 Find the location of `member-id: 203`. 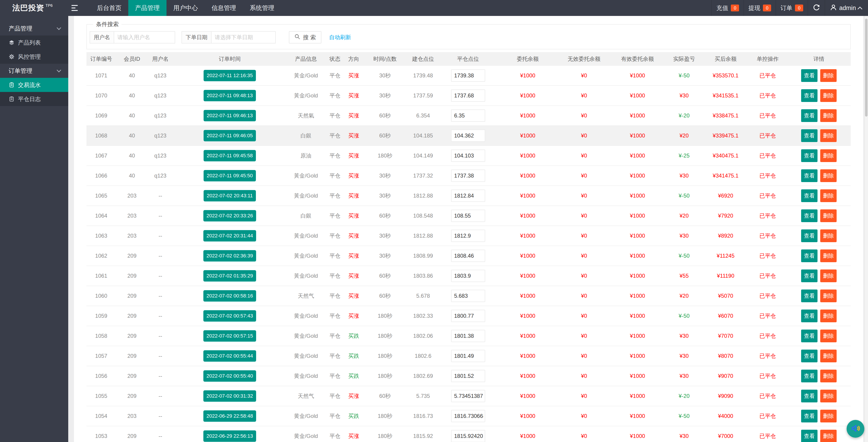

member-id: 203 is located at coordinates (132, 216).